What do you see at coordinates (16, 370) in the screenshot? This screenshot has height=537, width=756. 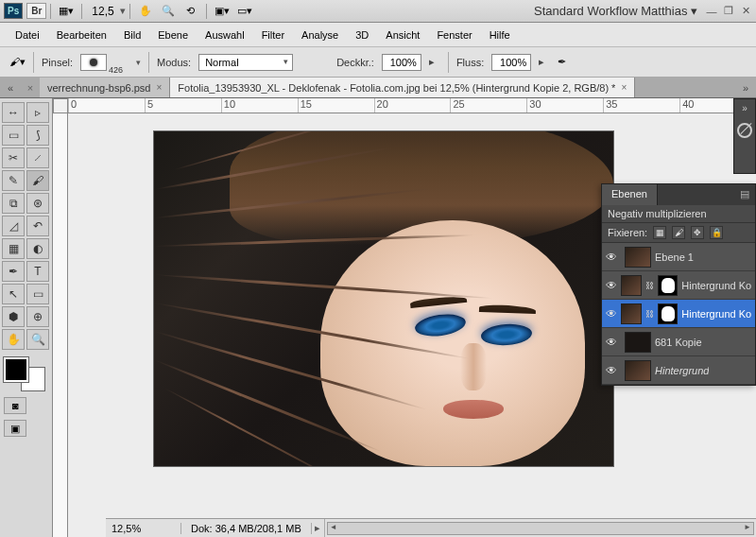 I see `foreground-color-swatch` at bounding box center [16, 370].